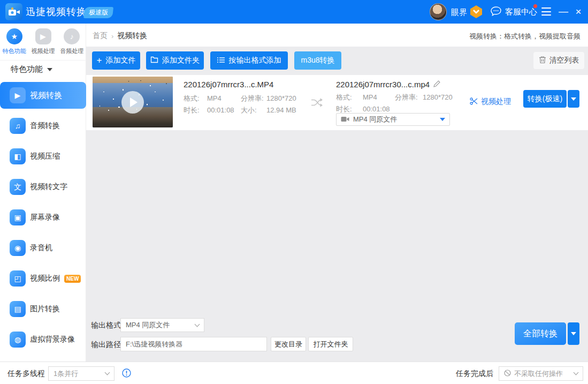 The width and height of the screenshot is (588, 384). Describe the element at coordinates (222, 61) in the screenshot. I see `list-icon` at that location.